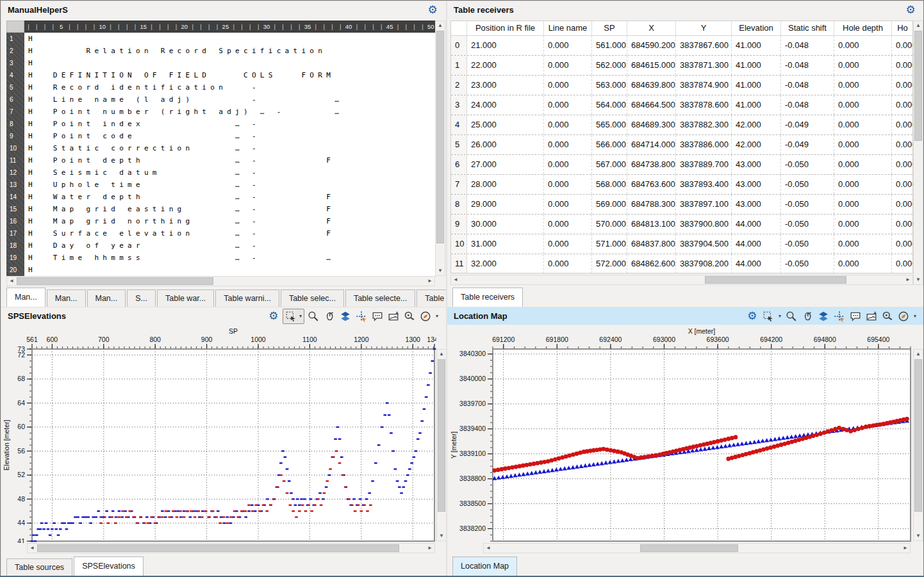 This screenshot has width=924, height=577. I want to click on table-cell: 565.000, so click(610, 125).